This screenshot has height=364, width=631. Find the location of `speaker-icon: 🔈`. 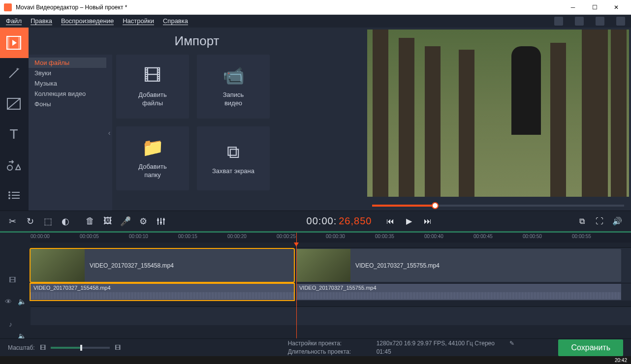

speaker-icon: 🔈 is located at coordinates (22, 302).